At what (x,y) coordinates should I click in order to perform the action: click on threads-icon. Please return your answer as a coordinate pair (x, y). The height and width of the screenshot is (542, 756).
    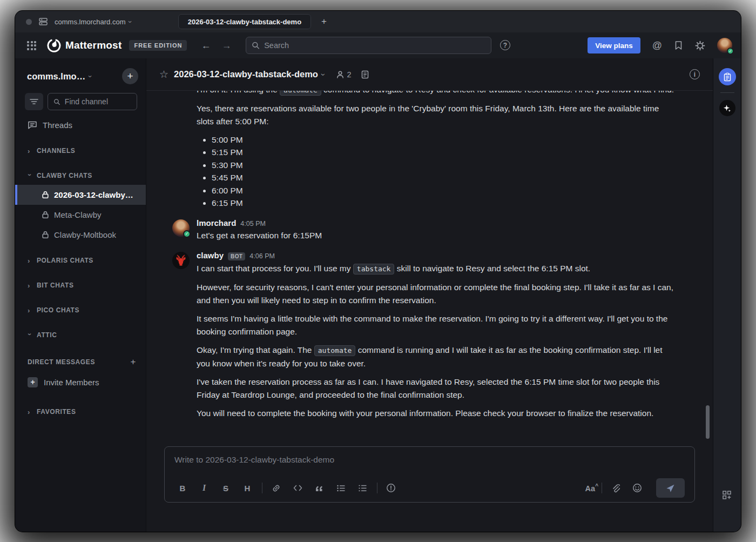
    Looking at the image, I should click on (32, 125).